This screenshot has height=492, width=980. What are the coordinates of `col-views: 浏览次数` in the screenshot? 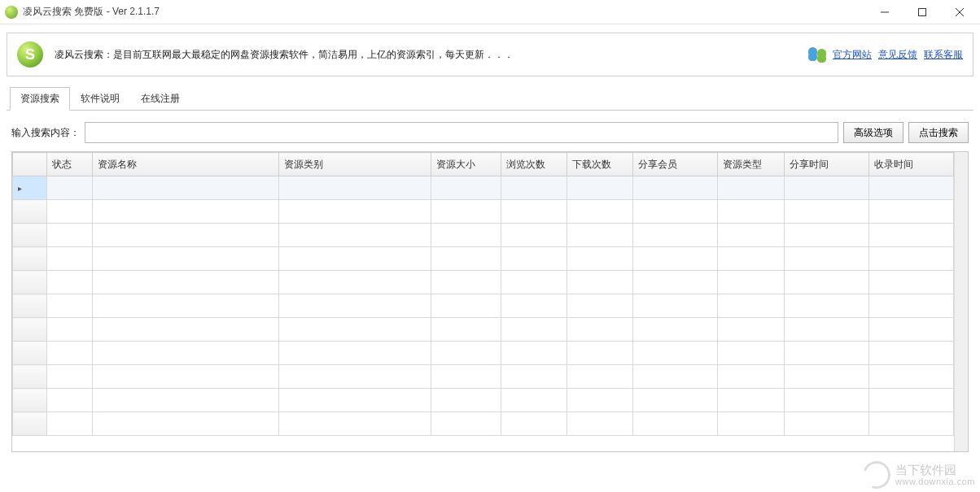 It's located at (534, 164).